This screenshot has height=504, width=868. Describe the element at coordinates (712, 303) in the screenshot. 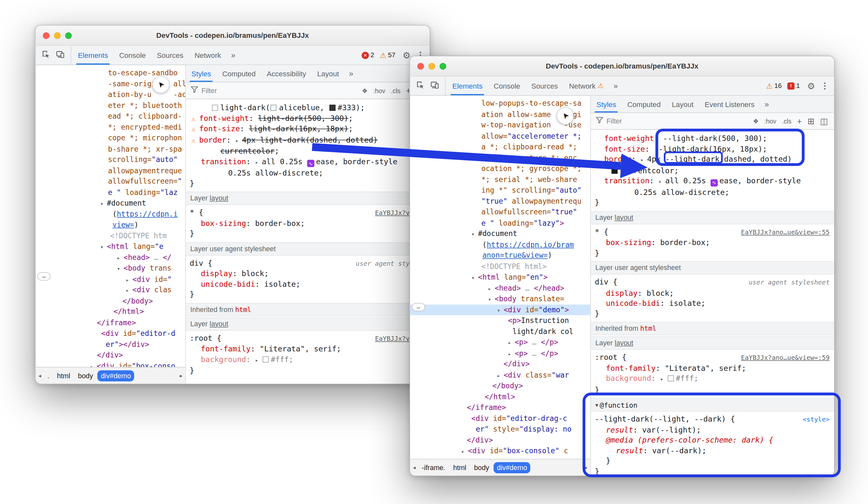

I see `style-declaration-row: unicode-bidi: isolate;` at that location.